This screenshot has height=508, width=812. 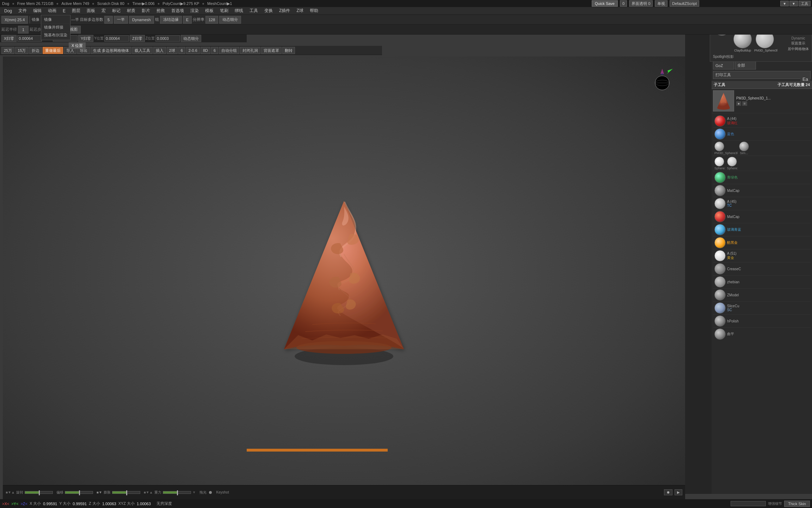 What do you see at coordinates (744, 148) in the screenshot?
I see `sim-item: Sim...` at bounding box center [744, 148].